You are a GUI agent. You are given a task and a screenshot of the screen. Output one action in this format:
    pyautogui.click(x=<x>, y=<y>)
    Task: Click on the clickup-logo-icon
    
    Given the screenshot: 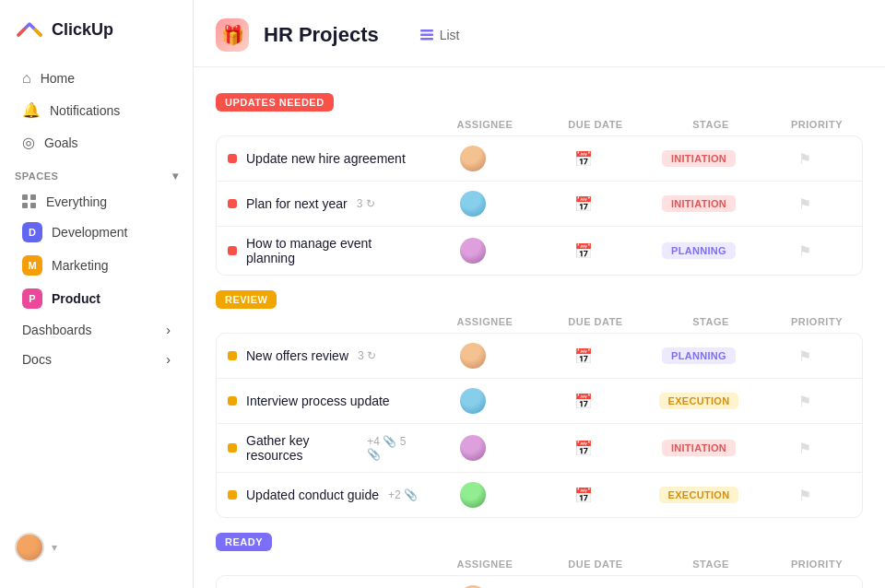 What is the action you would take?
    pyautogui.click(x=30, y=29)
    